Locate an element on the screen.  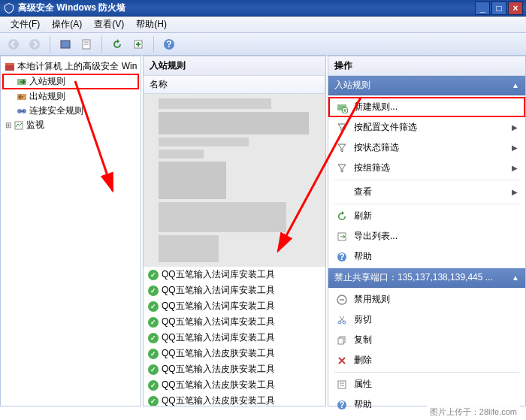
action-cut: 剪切 is located at coordinates (427, 320).